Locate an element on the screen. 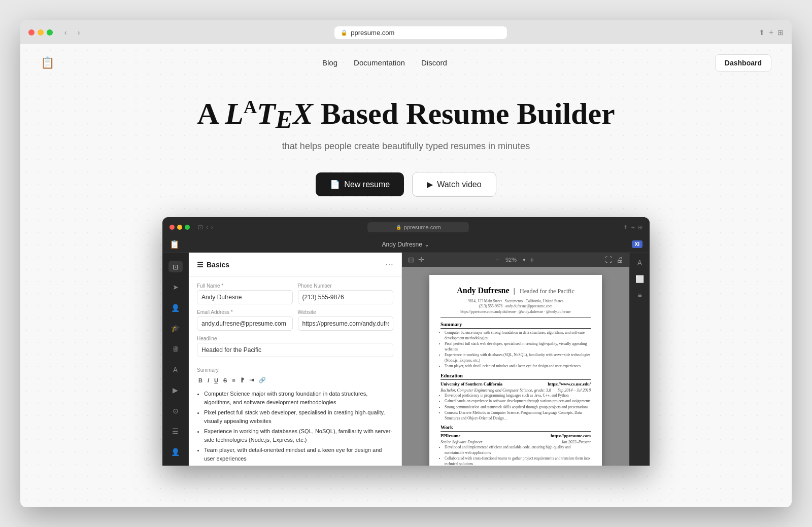 The height and width of the screenshot is (527, 812). resume-address: 9814, 123 Main Street · Sacramento · Cal… is located at coordinates (516, 301).